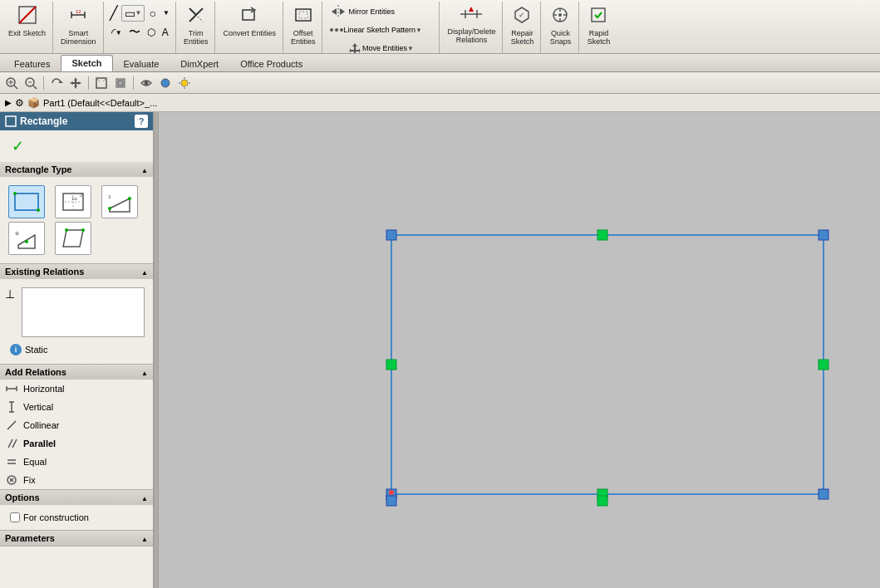 This screenshot has width=880, height=588. What do you see at coordinates (440, 83) in the screenshot?
I see `icon-toolbar` at bounding box center [440, 83].